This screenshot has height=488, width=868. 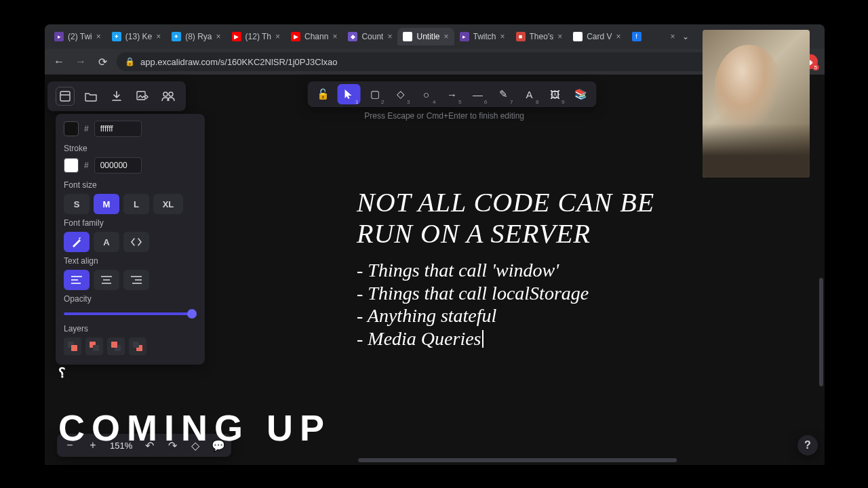 I want to click on bring-to-front-button, so click(x=138, y=346).